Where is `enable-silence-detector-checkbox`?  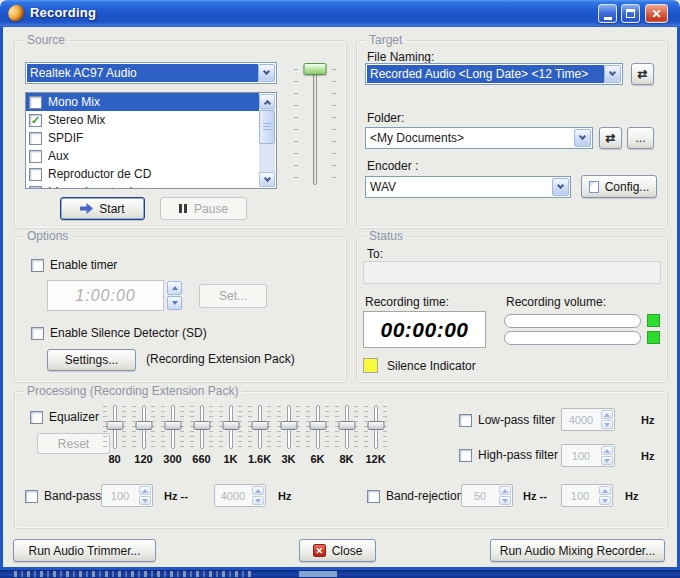
enable-silence-detector-checkbox is located at coordinates (38, 334).